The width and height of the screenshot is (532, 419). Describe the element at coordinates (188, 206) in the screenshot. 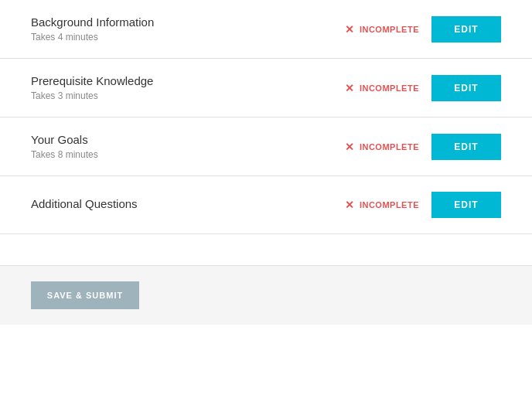

I see `section-info: Additional Questions` at that location.